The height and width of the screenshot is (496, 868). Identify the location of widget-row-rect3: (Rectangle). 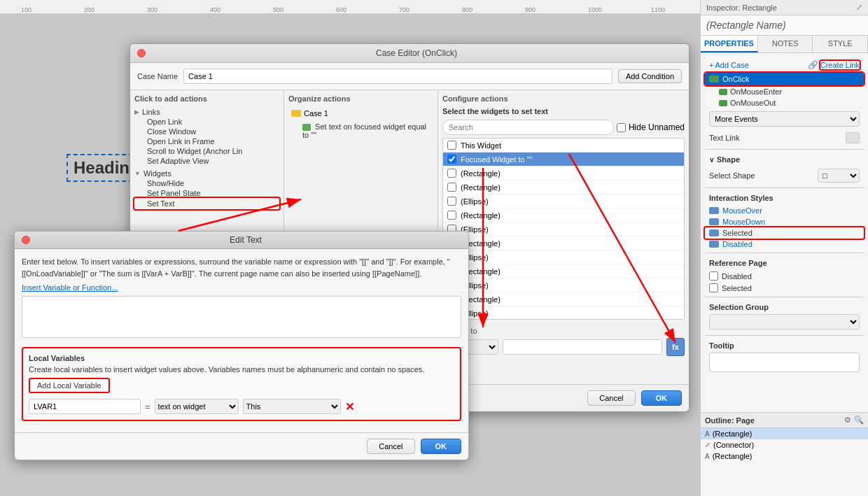
(564, 215).